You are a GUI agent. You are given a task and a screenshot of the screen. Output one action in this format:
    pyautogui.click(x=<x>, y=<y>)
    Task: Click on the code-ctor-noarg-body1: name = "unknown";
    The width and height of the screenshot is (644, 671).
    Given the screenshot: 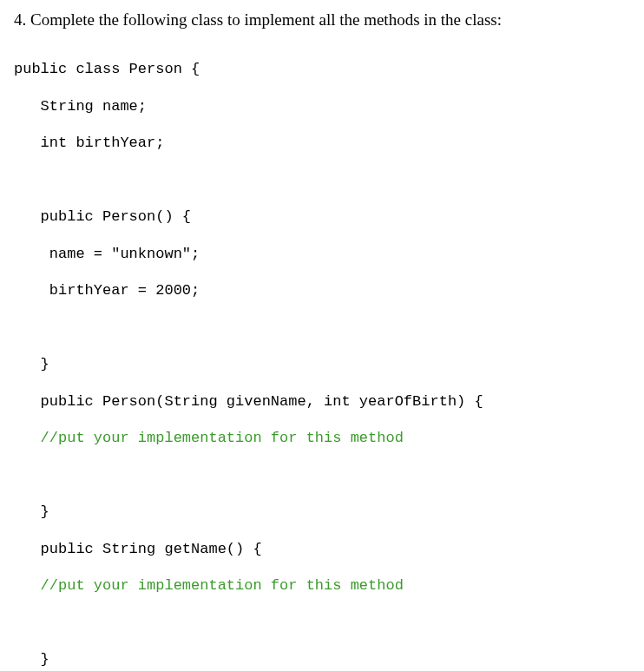 What is the action you would take?
    pyautogui.click(x=322, y=253)
    